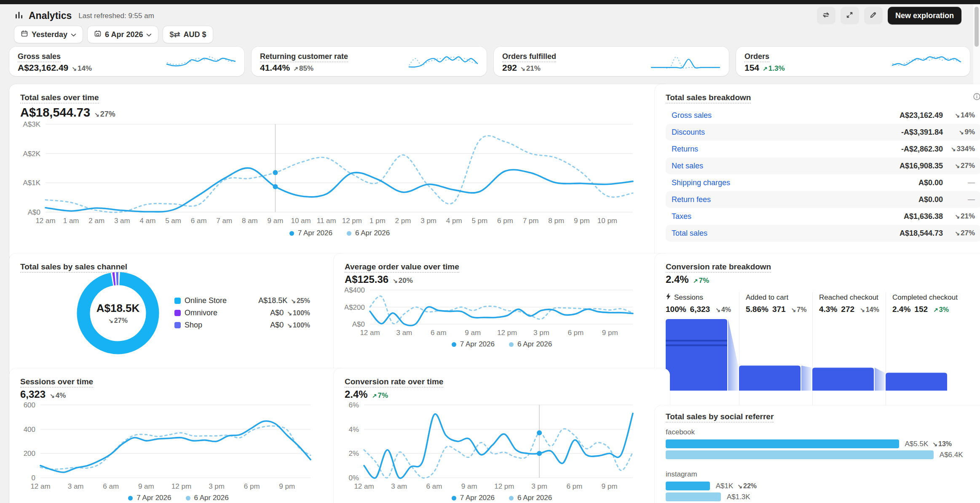 The height and width of the screenshot is (503, 980). I want to click on svg-text: 10 am, so click(301, 221).